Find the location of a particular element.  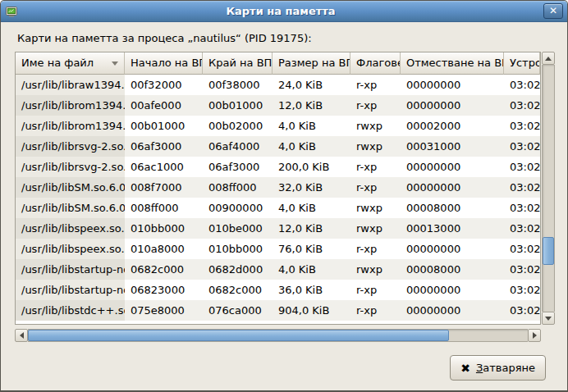

column-header-flags: Флагове is located at coordinates (376, 64).